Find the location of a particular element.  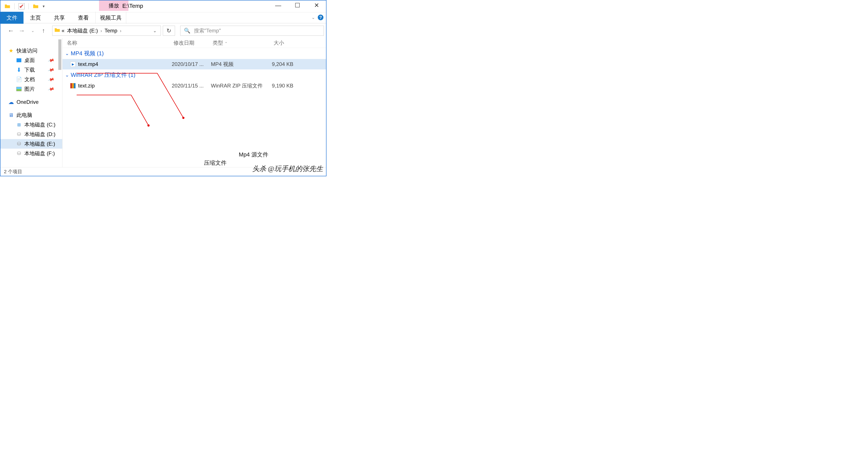

label: OneDrive is located at coordinates (28, 102).